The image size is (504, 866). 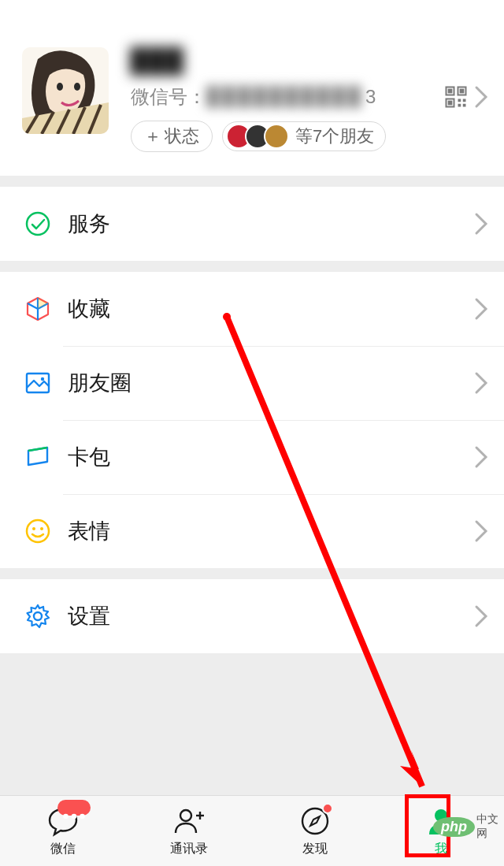 What do you see at coordinates (441, 849) in the screenshot?
I see `tab-me-label: 我` at bounding box center [441, 849].